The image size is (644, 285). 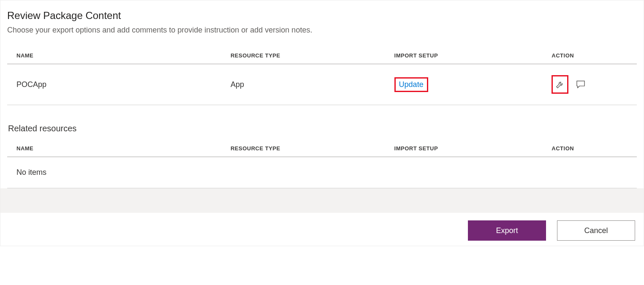 What do you see at coordinates (507, 231) in the screenshot?
I see `export-button: Export` at bounding box center [507, 231].